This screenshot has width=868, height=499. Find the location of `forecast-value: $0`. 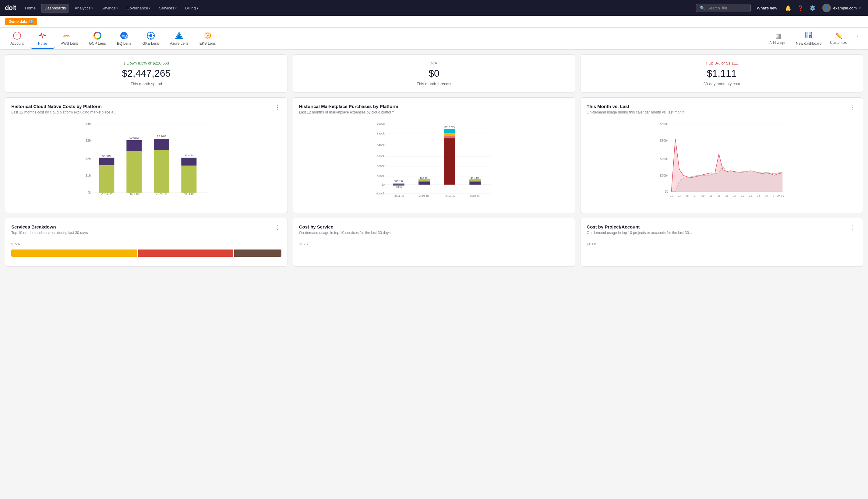

forecast-value: $0 is located at coordinates (434, 73).